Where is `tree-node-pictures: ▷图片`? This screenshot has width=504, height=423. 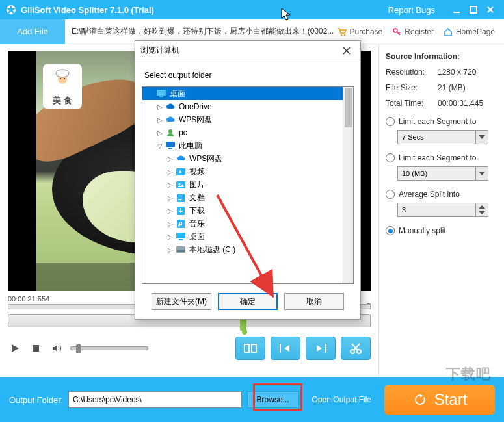
tree-node-pictures: ▷图片 is located at coordinates (248, 185).